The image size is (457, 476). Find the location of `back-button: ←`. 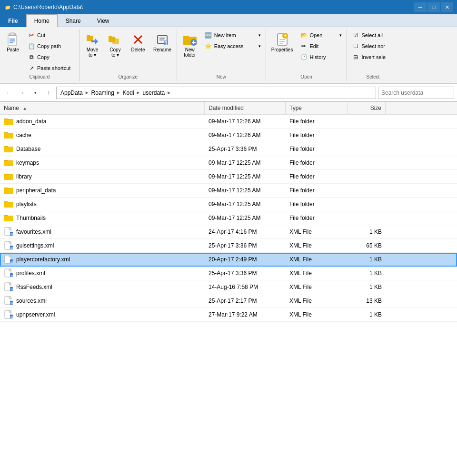

back-button: ← is located at coordinates (9, 93).